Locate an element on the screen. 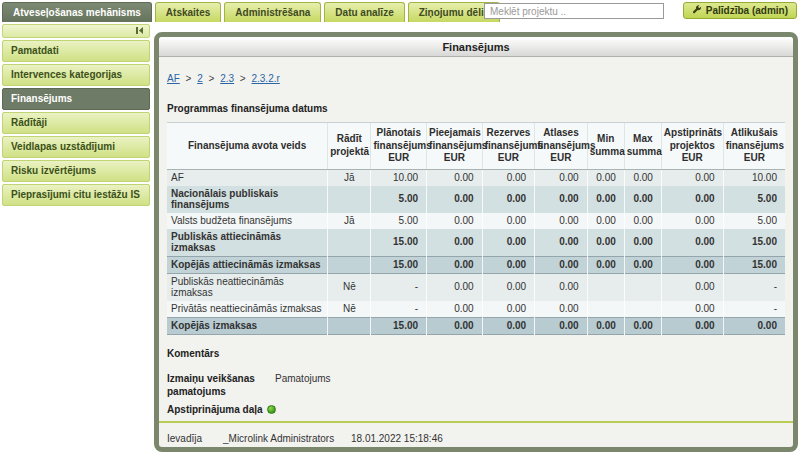  audit-action-label: Apstiprināja is located at coordinates (195, 450).